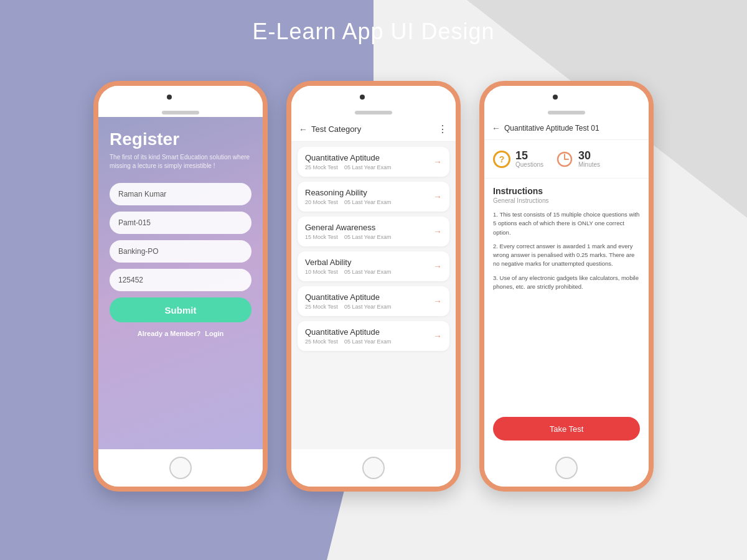 Image resolution: width=747 pixels, height=560 pixels. I want to click on instruction-1: 1. This test consists of 15 multiple cho…, so click(566, 224).